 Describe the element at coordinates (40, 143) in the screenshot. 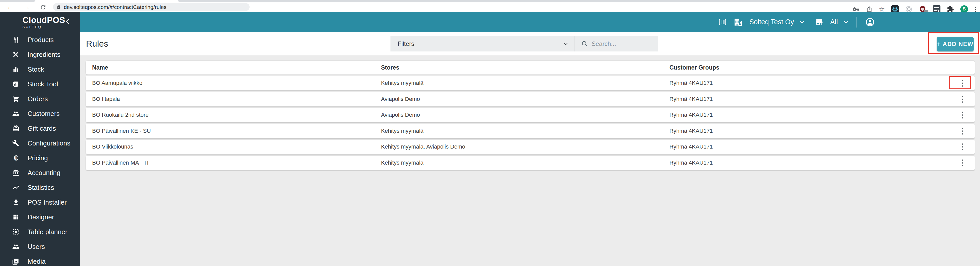

I see `sidebar-item-configurations: Configurations` at that location.